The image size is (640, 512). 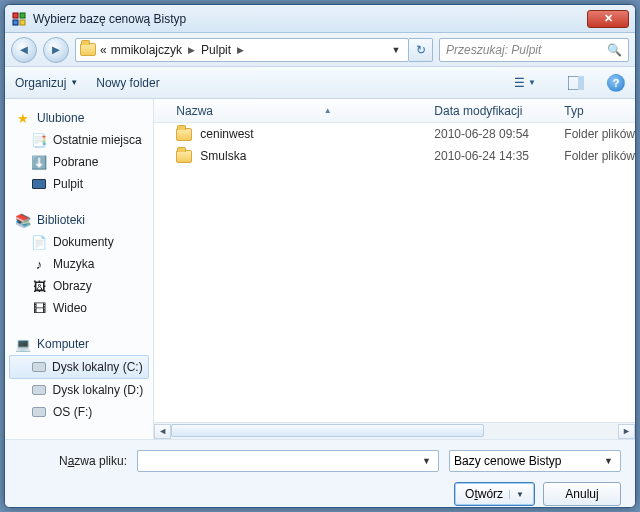 I want to click on window-title: Wybierz bazę cenową Bistyp, so click(x=310, y=19).